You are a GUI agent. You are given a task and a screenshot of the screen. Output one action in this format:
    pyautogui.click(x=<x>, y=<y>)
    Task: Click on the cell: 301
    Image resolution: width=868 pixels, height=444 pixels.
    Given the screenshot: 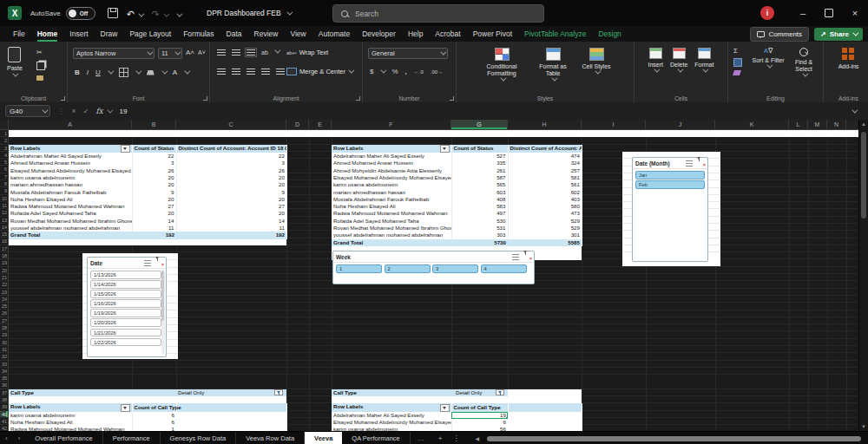 What is the action you would take?
    pyautogui.click(x=545, y=235)
    